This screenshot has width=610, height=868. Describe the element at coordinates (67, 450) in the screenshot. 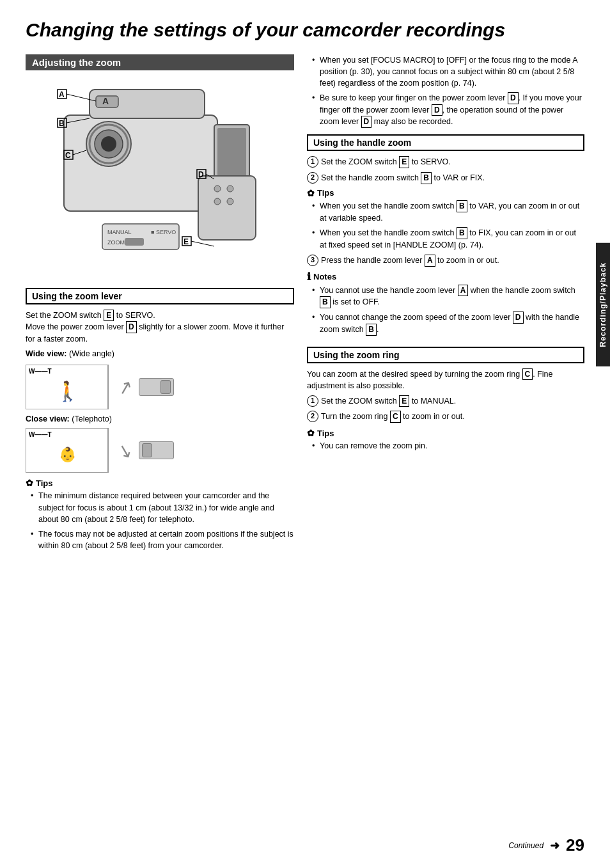

I see `close-view-box: W——T 👶` at that location.